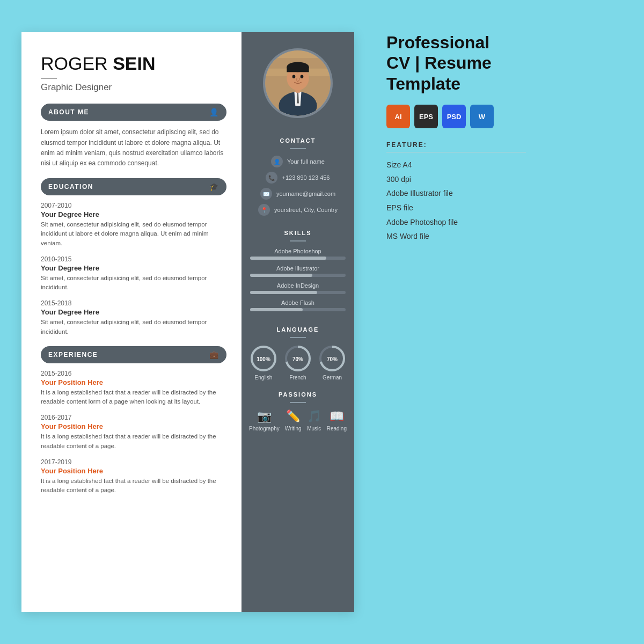 The image size is (644, 644). What do you see at coordinates (398, 116) in the screenshot?
I see `badge-ai: AI` at bounding box center [398, 116].